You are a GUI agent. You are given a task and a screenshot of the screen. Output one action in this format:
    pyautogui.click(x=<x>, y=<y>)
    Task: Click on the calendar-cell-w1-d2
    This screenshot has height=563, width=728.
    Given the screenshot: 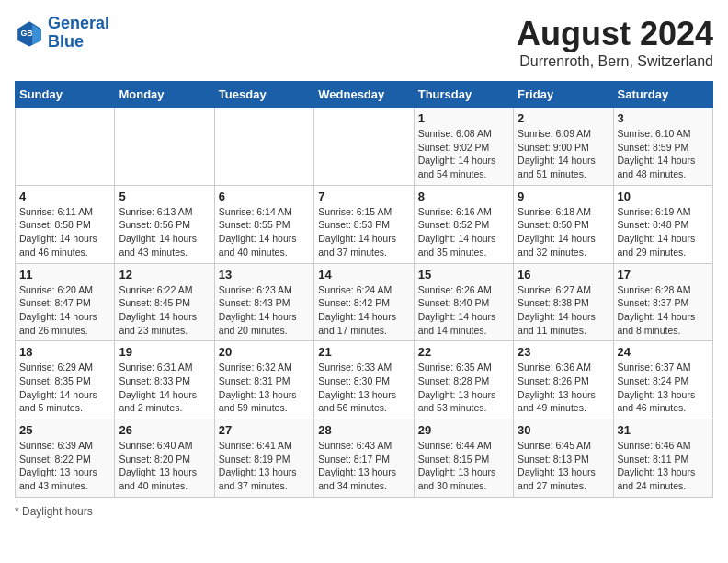 What is the action you would take?
    pyautogui.click(x=165, y=147)
    